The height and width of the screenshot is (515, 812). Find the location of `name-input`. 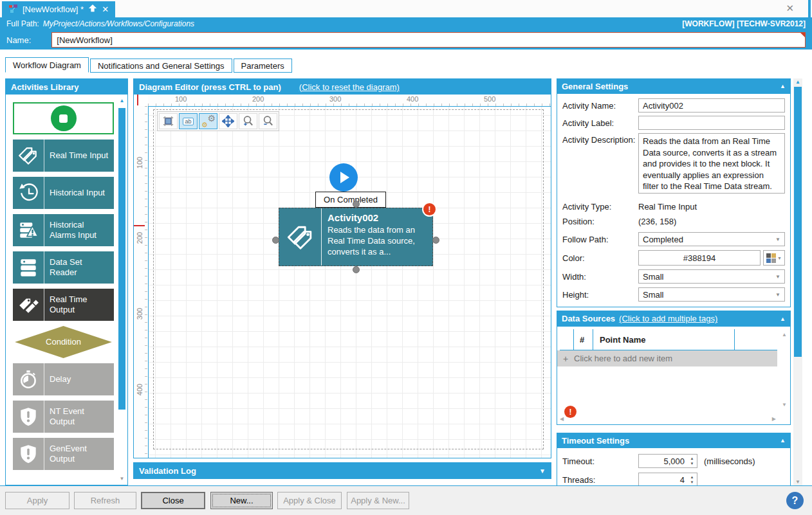

name-input is located at coordinates (429, 40).